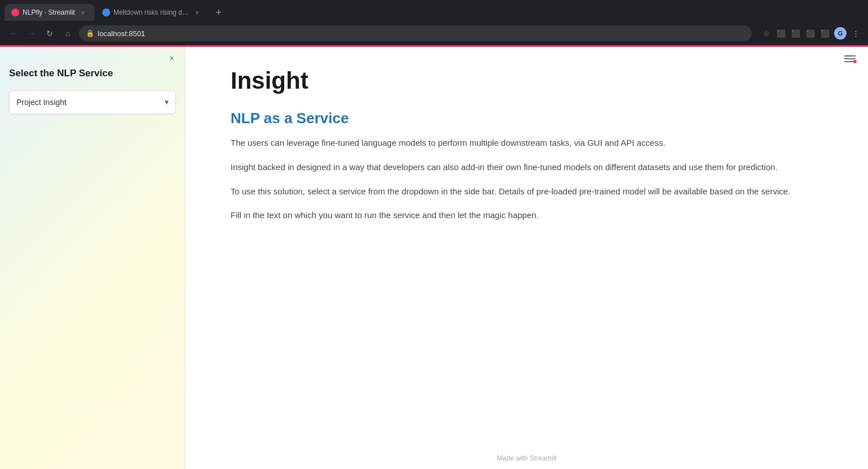 This screenshot has width=868, height=469. I want to click on hamburger-menu-button, so click(850, 59).